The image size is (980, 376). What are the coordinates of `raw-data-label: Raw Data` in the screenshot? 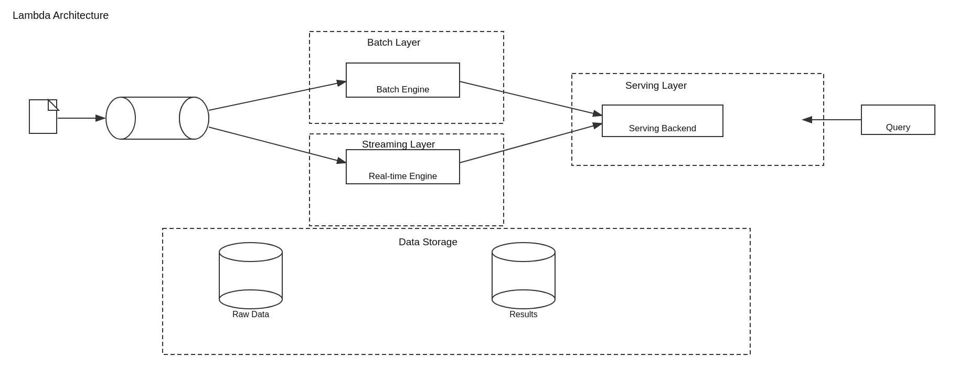 It's located at (251, 315).